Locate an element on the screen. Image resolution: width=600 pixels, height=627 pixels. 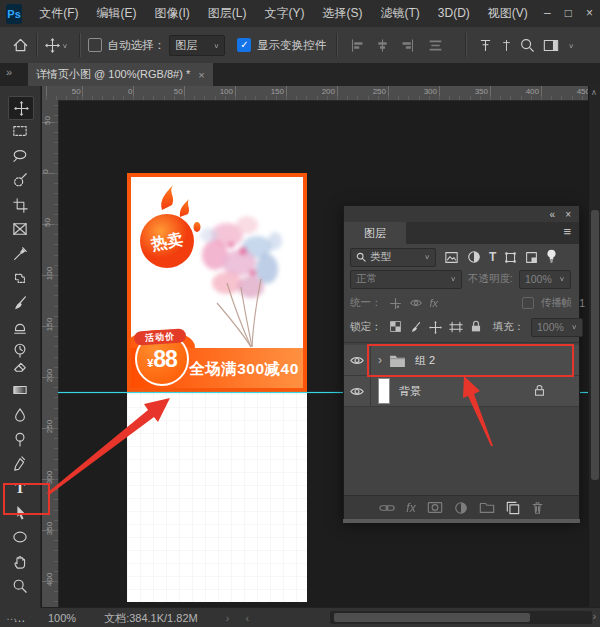
vertical-scrollbar: ∧ is located at coordinates (594, 346).